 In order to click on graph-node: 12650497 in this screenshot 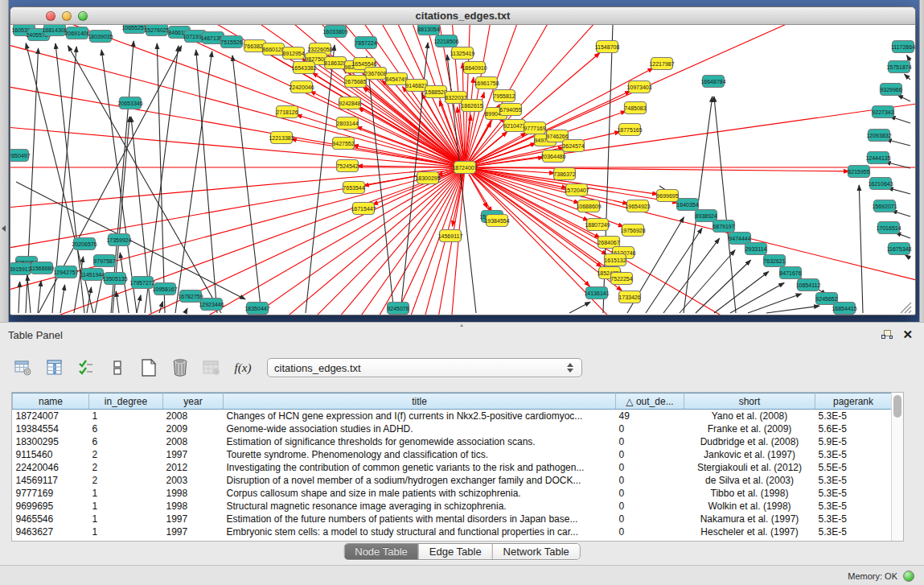, I will do `click(21, 156)`.